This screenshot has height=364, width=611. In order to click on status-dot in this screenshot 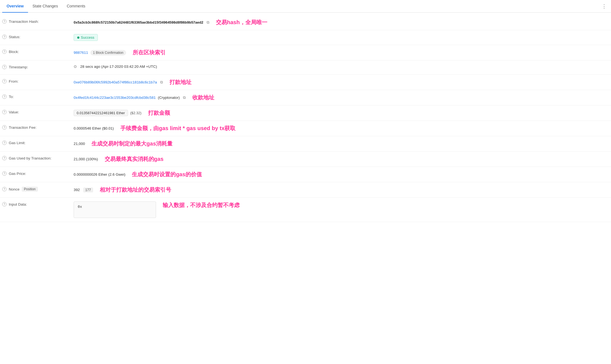, I will do `click(78, 38)`.